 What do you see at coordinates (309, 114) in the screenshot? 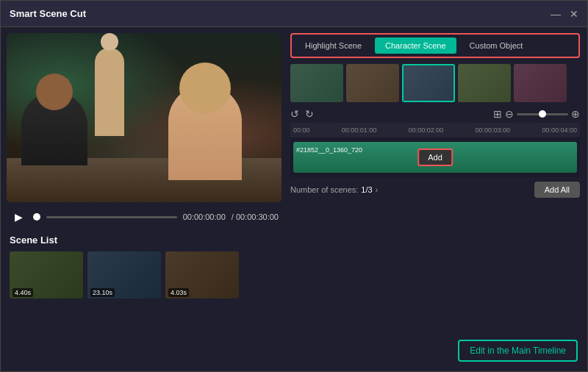
I see `redo-button: ↻` at bounding box center [309, 114].